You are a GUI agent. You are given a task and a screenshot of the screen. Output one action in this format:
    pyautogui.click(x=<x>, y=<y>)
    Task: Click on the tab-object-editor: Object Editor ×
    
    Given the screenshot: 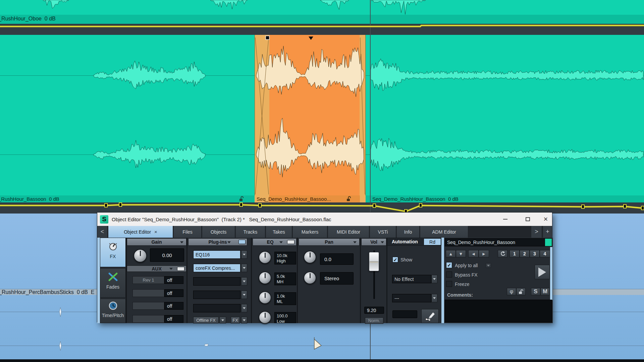 What is the action you would take?
    pyautogui.click(x=141, y=232)
    